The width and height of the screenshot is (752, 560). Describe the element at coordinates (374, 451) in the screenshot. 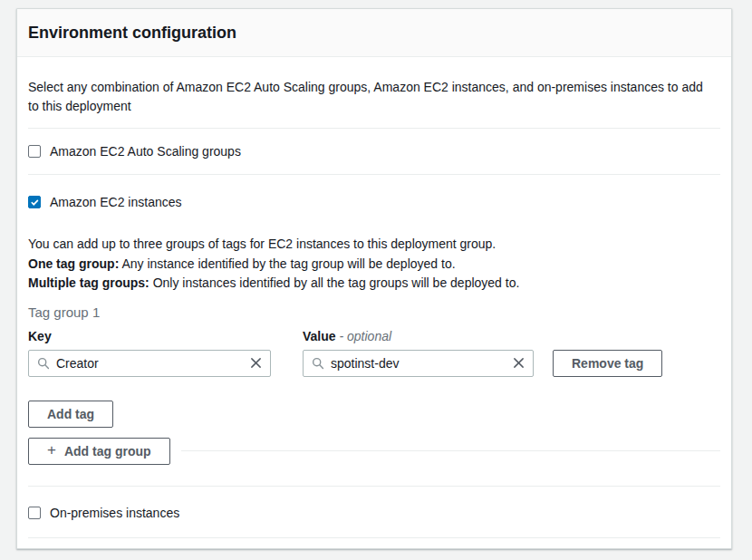

I see `add-tag-group-row: + Add tag group` at that location.